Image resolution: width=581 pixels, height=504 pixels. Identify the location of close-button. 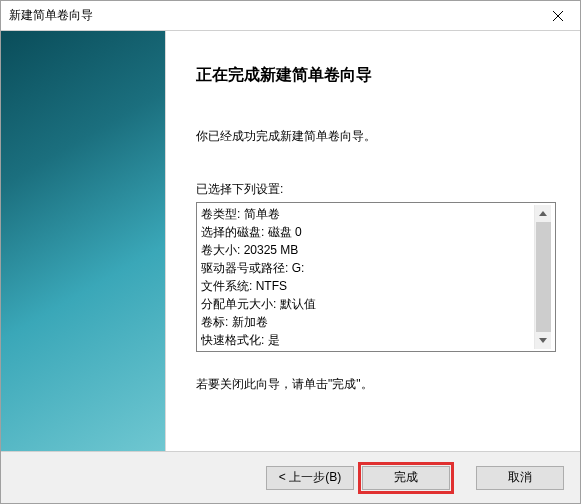
(558, 16).